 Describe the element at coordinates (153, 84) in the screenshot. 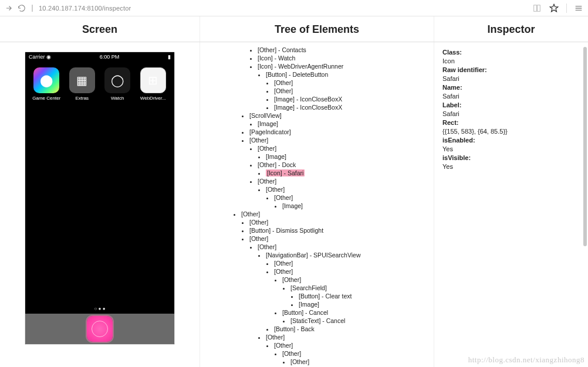

I see `app-webdriver: ⊞WebDriver...` at that location.